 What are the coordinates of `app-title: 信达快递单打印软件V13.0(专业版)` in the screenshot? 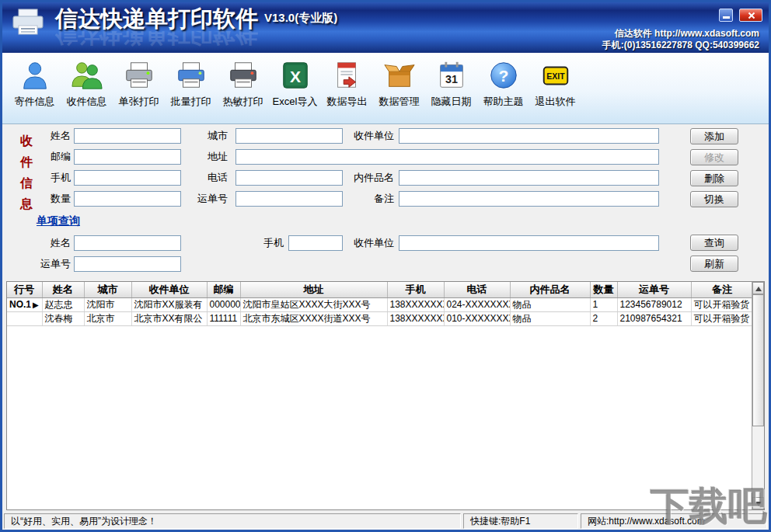 It's located at (196, 19).